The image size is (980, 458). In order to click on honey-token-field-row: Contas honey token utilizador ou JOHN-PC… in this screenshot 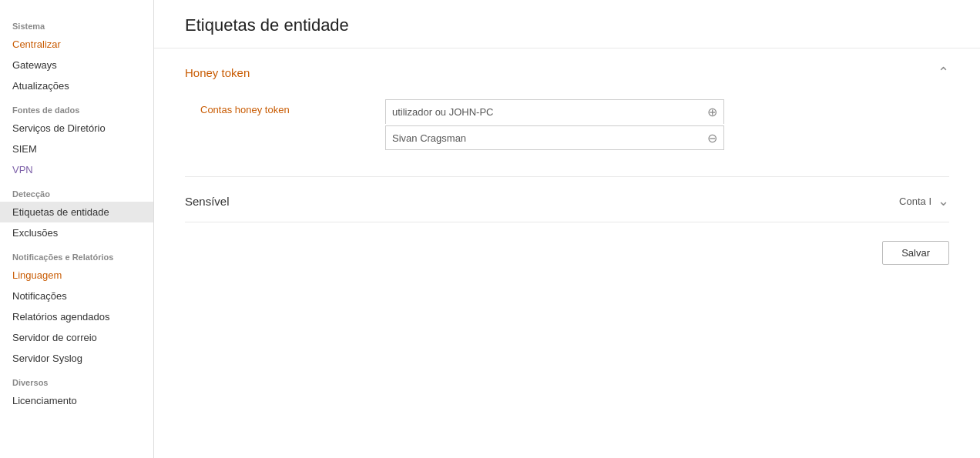, I will do `click(567, 125)`.